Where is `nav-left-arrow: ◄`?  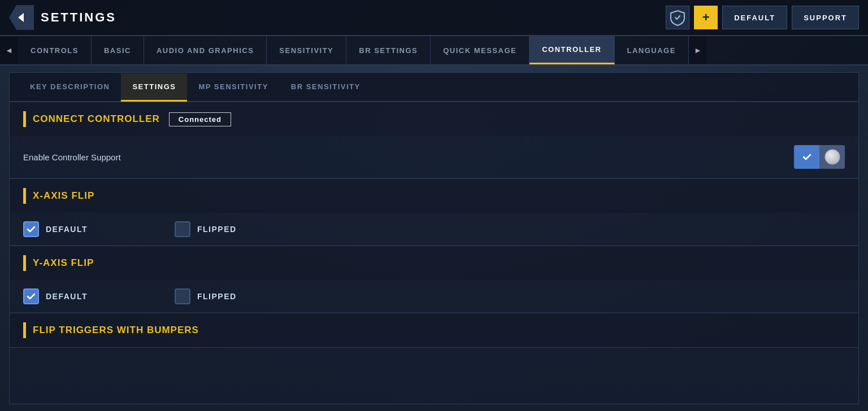
nav-left-arrow: ◄ is located at coordinates (9, 50).